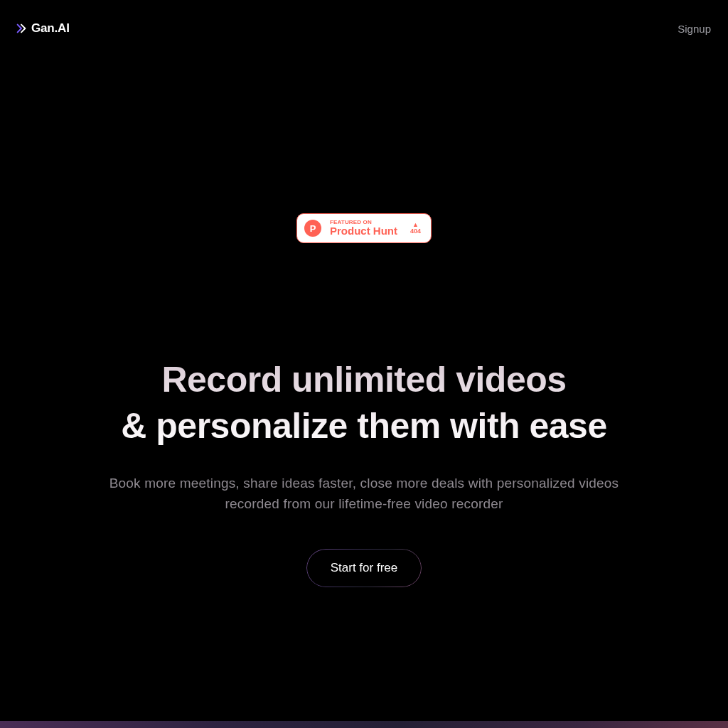  Describe the element at coordinates (364, 231) in the screenshot. I see `product-hunt-name: Product Hunt` at that location.